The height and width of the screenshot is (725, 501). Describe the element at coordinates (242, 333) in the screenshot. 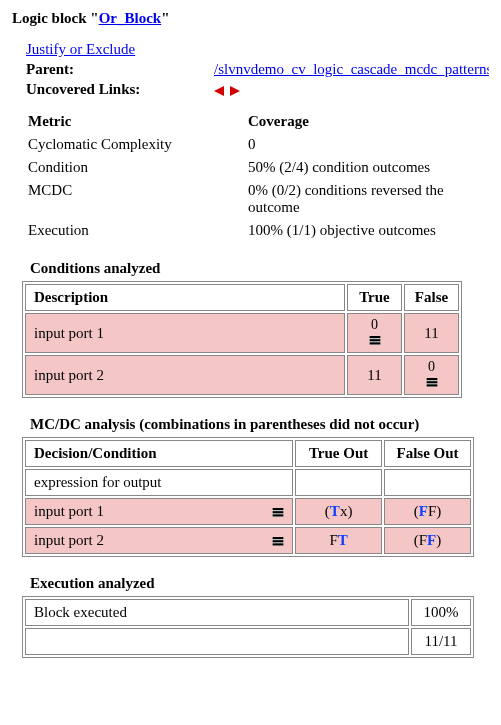

I see `table-row: input port 1 0 11` at that location.